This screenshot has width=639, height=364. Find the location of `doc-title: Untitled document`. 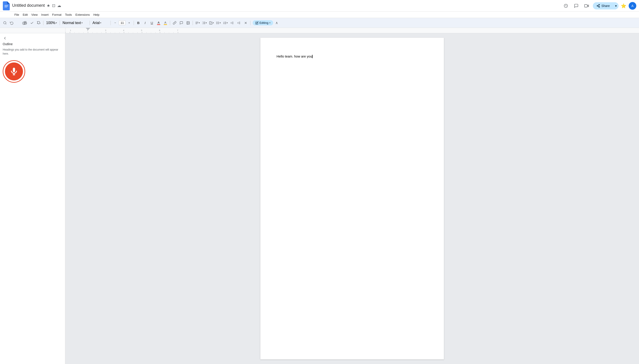

doc-title: Untitled document is located at coordinates (29, 6).